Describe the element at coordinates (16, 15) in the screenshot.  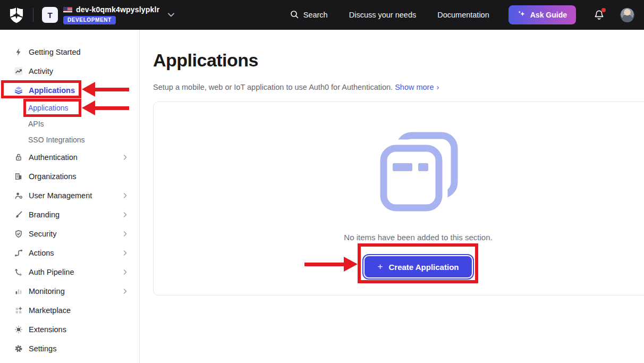
I see `auth0-logo-icon` at that location.